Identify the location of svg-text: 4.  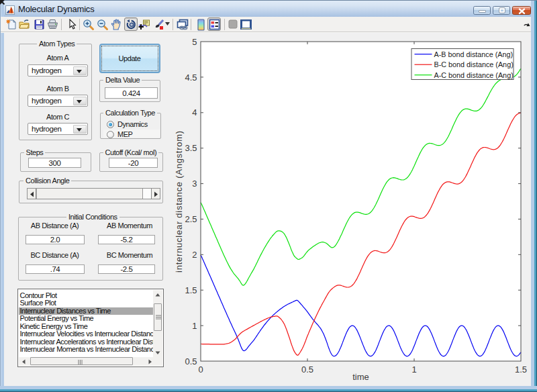
(195, 113).